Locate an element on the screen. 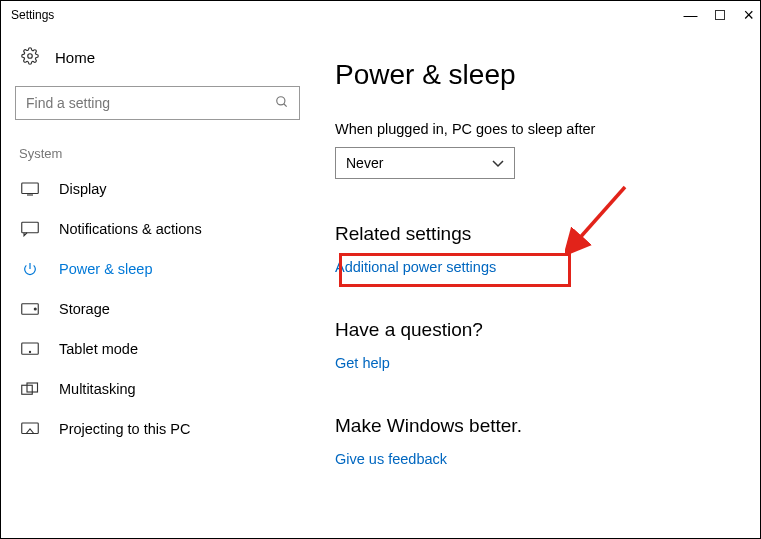 This screenshot has height=539, width=761. sidebar-item-display: Display is located at coordinates (156, 189).